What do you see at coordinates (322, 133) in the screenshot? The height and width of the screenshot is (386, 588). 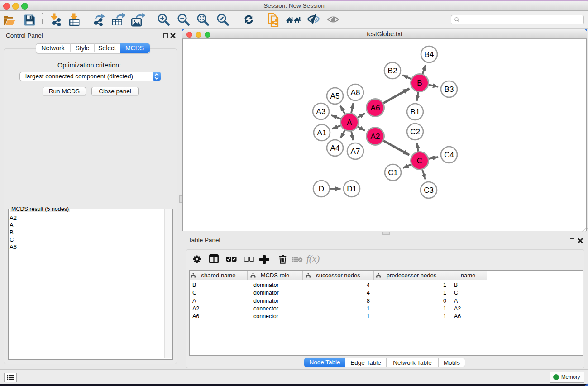 I see `svg-text: A1` at bounding box center [322, 133].